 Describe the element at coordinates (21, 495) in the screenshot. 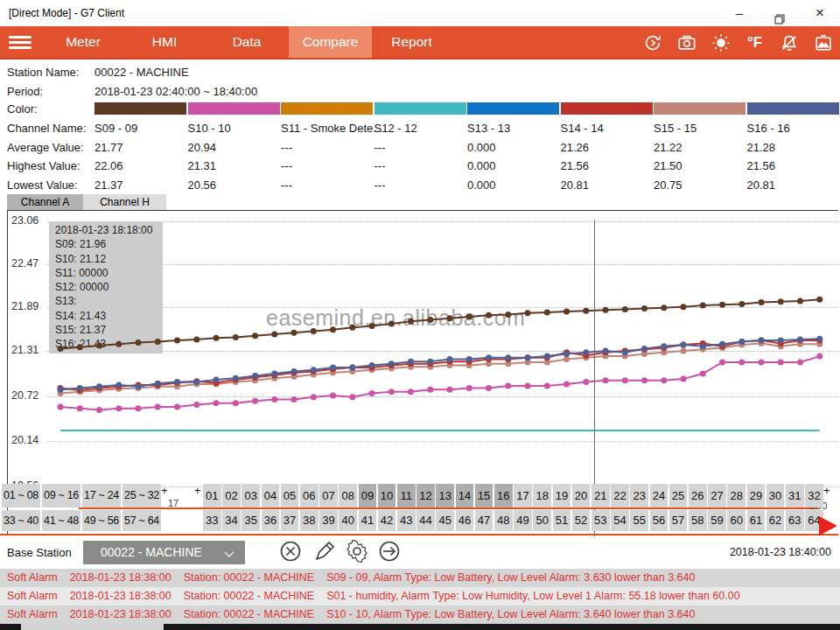

I see `channel-group-button: 01 ~ 08` at that location.